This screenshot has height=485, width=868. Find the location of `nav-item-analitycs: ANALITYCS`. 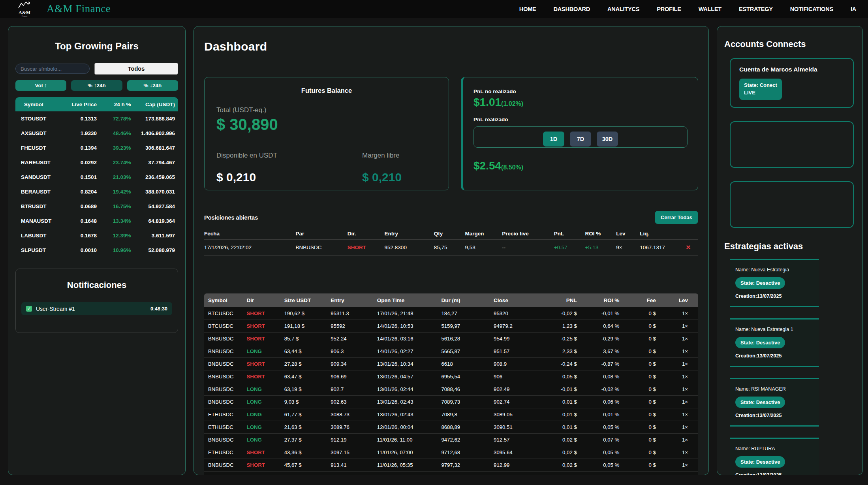

nav-item-analitycs: ANALITYCS is located at coordinates (623, 9).